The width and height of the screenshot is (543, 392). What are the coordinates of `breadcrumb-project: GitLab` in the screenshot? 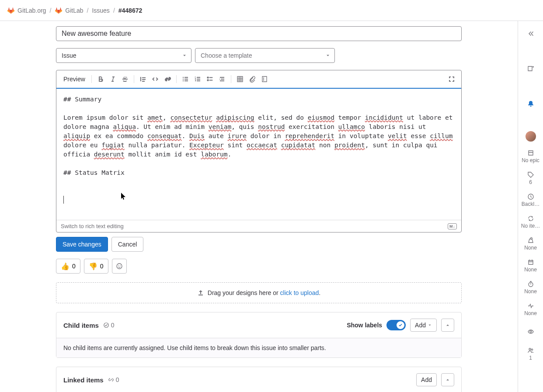 It's located at (69, 10).